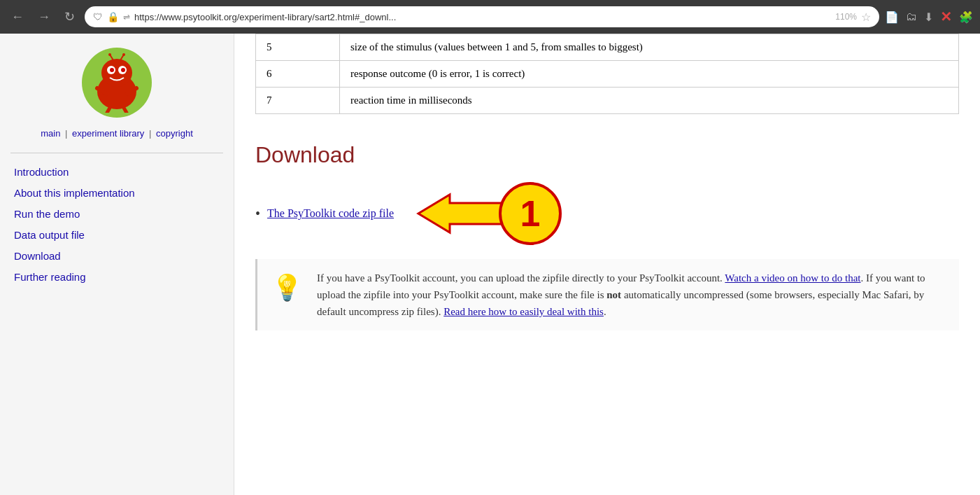  What do you see at coordinates (117, 83) in the screenshot?
I see `monster-logo-svg` at bounding box center [117, 83].